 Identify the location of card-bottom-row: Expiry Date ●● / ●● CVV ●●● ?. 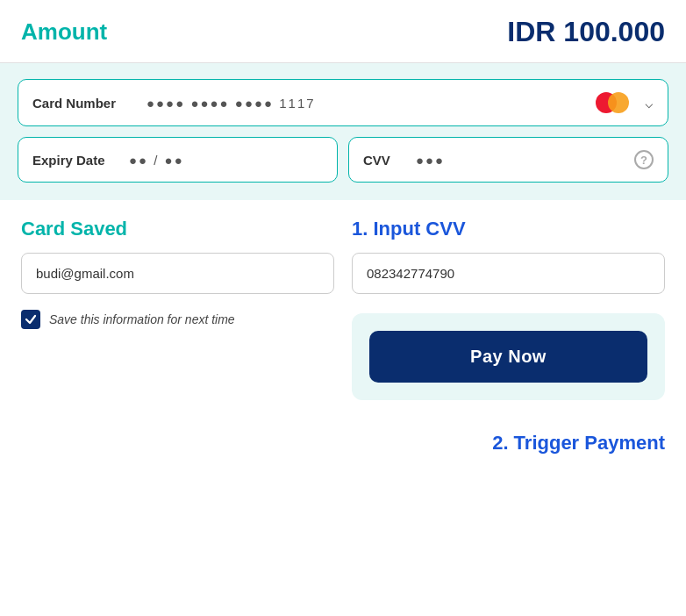
(343, 160).